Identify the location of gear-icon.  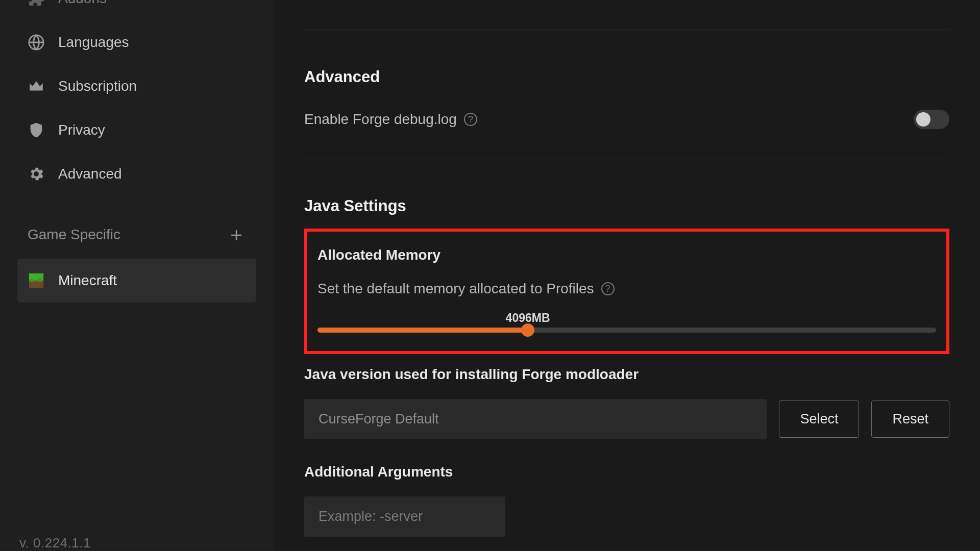
(36, 174).